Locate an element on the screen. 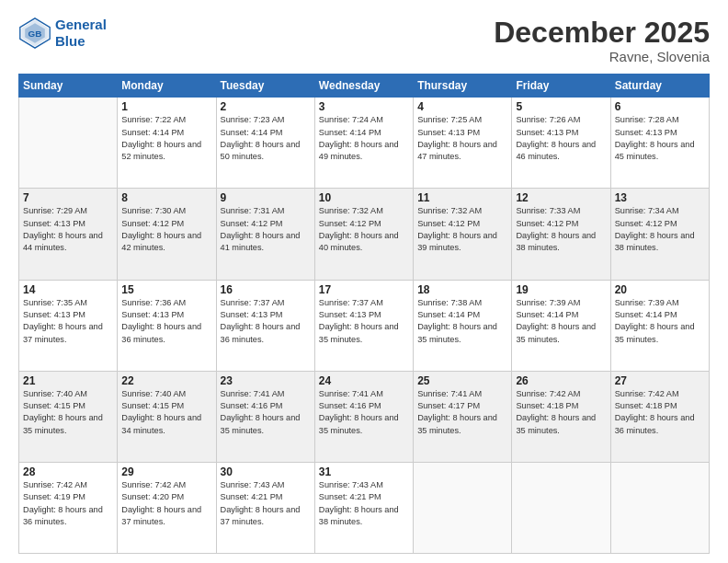 The height and width of the screenshot is (563, 728). cell-info: Sunrise: 7:38 AMSunset: 4:14 PMDaylight:… is located at coordinates (462, 322).